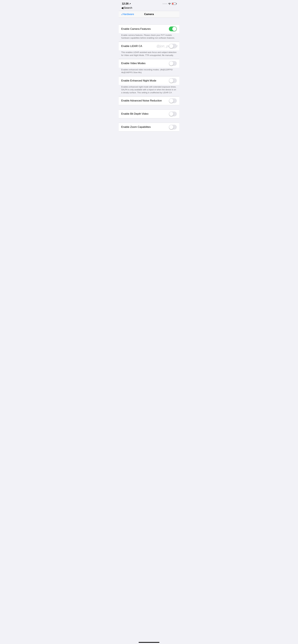  I want to click on camera-features-section: Enable Camera Features Enable camera fea…, so click(149, 33).